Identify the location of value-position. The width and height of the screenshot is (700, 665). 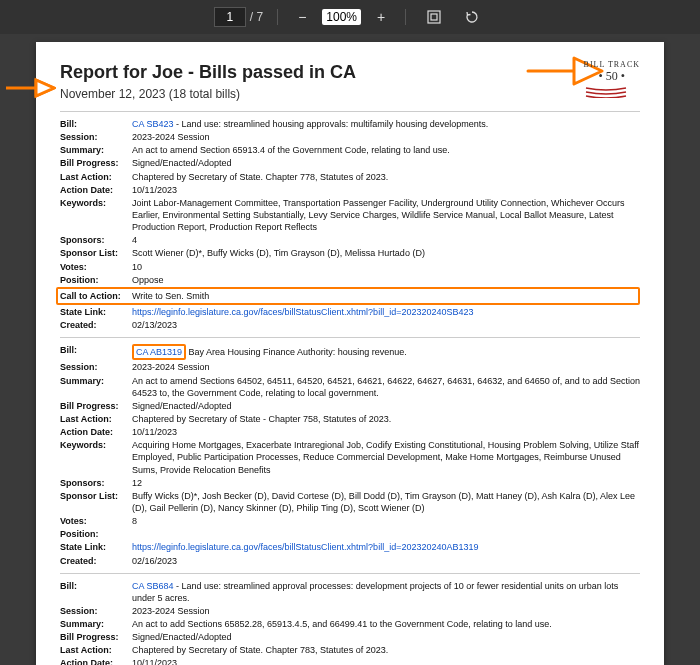
(386, 534).